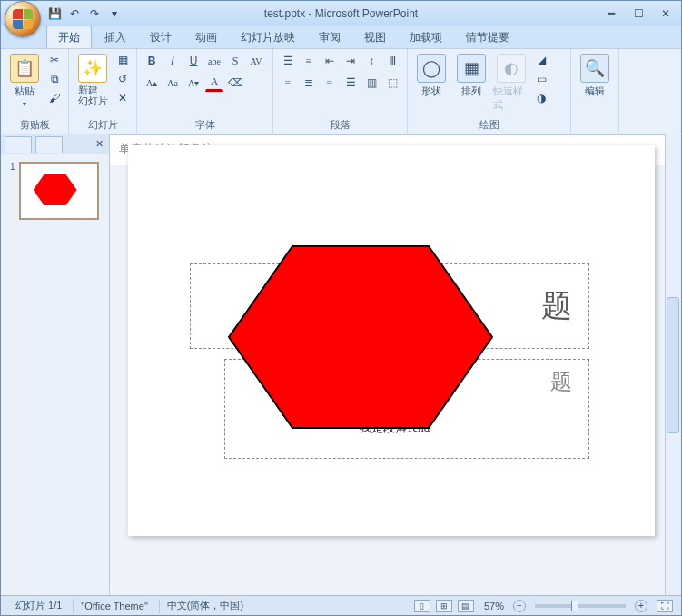  What do you see at coordinates (595, 68) in the screenshot?
I see `binoculars-icon: 🔍` at bounding box center [595, 68].